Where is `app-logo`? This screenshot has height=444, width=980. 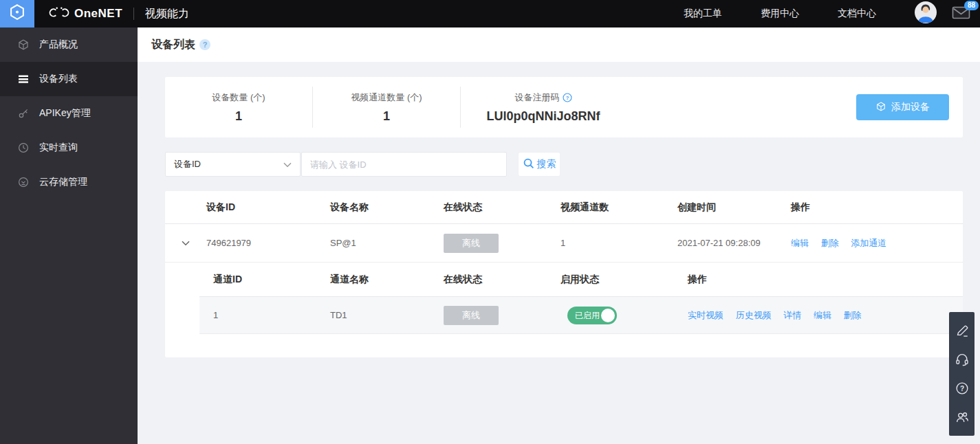
app-logo is located at coordinates (17, 14).